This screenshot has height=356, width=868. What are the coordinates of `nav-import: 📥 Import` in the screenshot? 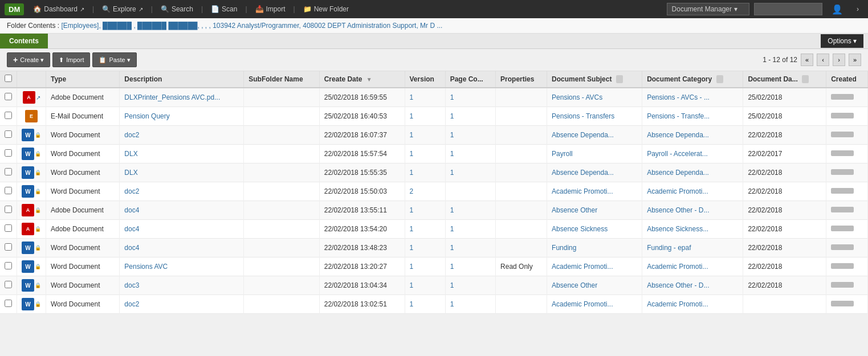 It's located at (270, 9).